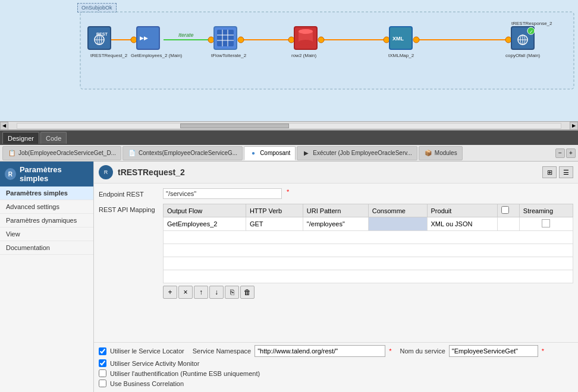 Image resolution: width=578 pixels, height=392 pixels. I want to click on service-locator-check, so click(102, 352).